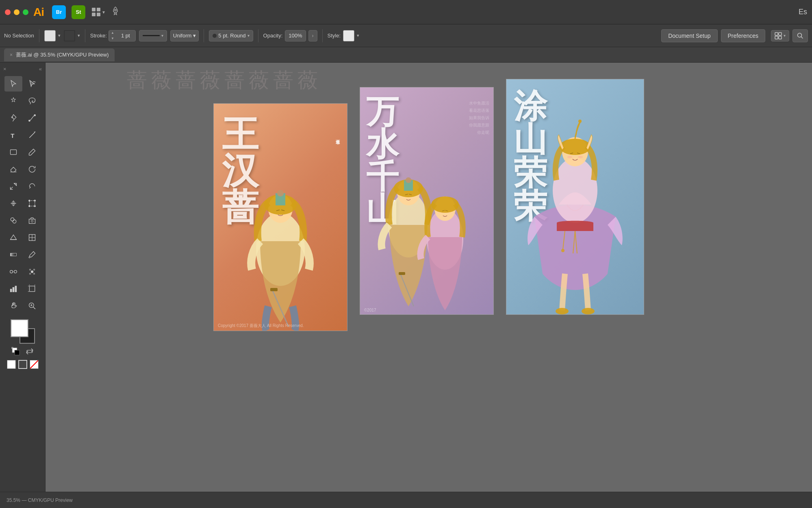 The image size is (812, 508). Describe the element at coordinates (32, 289) in the screenshot. I see `artboard-tool` at that location.